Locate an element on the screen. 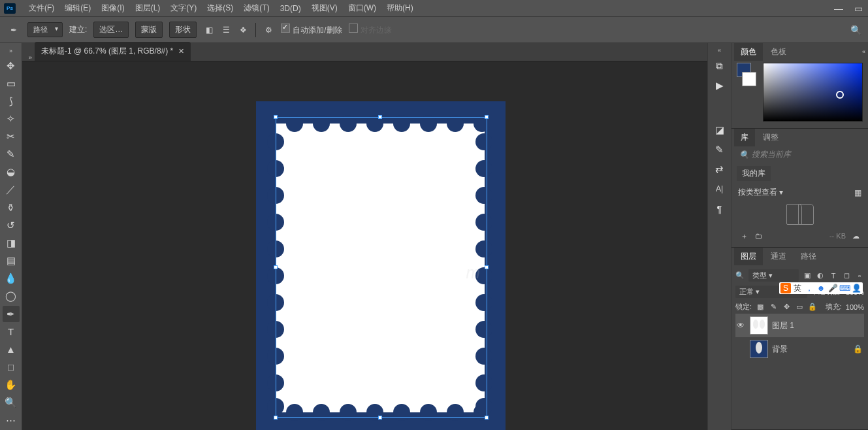 The width and height of the screenshot is (868, 430). pen-tool: ✒ is located at coordinates (11, 314).